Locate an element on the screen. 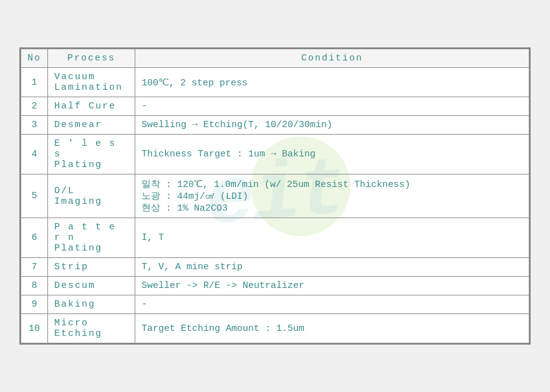 The width and height of the screenshot is (550, 392). cell-no-8: 8 is located at coordinates (35, 286).